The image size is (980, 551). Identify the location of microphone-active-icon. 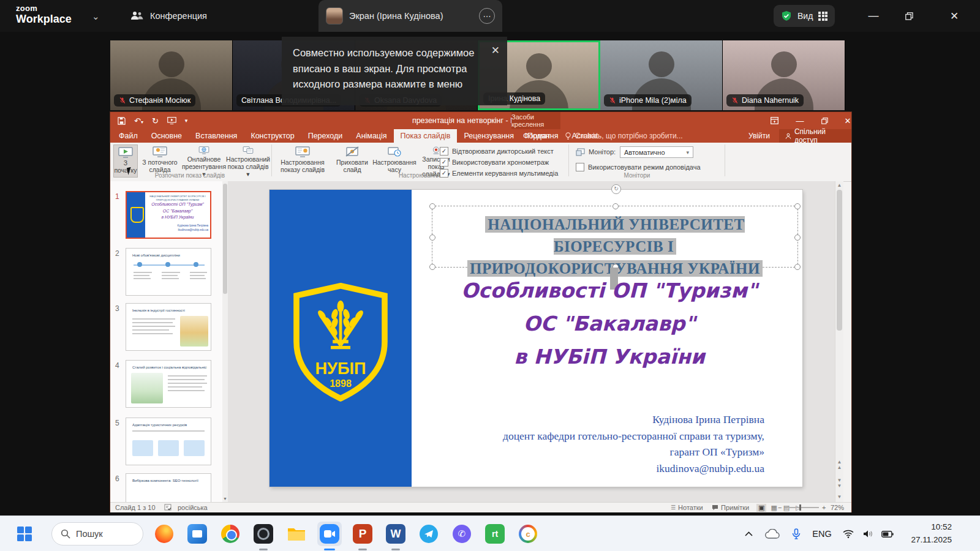
(796, 534).